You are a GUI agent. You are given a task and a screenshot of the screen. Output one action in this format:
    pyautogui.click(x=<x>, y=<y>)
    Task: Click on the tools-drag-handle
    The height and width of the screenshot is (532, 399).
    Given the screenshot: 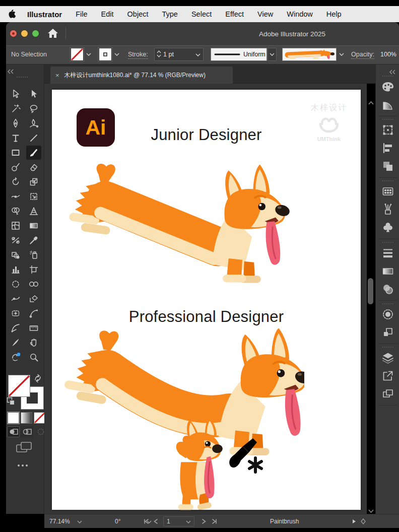 What is the action you would take?
    pyautogui.click(x=22, y=77)
    